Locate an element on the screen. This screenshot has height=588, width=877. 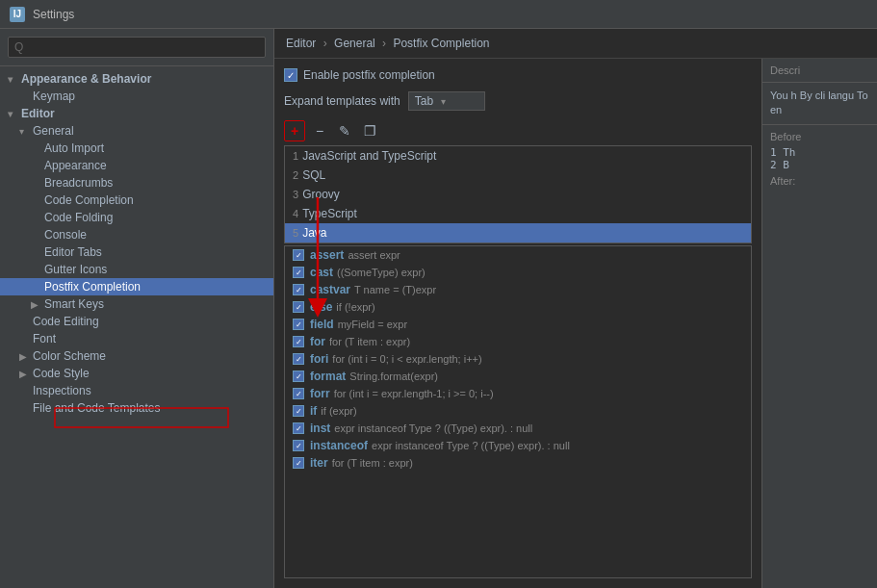
copy-button: ❐ is located at coordinates (370, 131).